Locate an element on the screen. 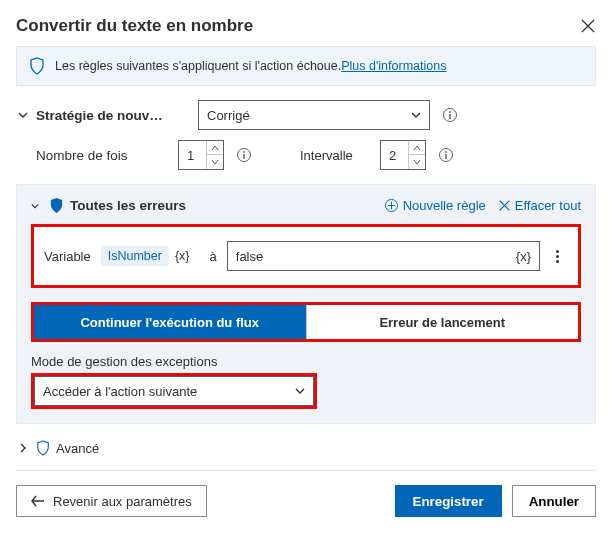 The image size is (612, 539). advanced-section: Avancé is located at coordinates (306, 448).